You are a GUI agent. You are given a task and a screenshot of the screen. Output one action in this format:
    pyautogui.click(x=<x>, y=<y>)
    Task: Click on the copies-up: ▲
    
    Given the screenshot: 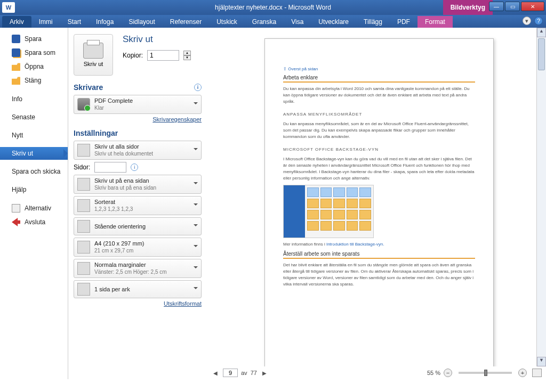 What is the action you would take?
    pyautogui.click(x=187, y=53)
    